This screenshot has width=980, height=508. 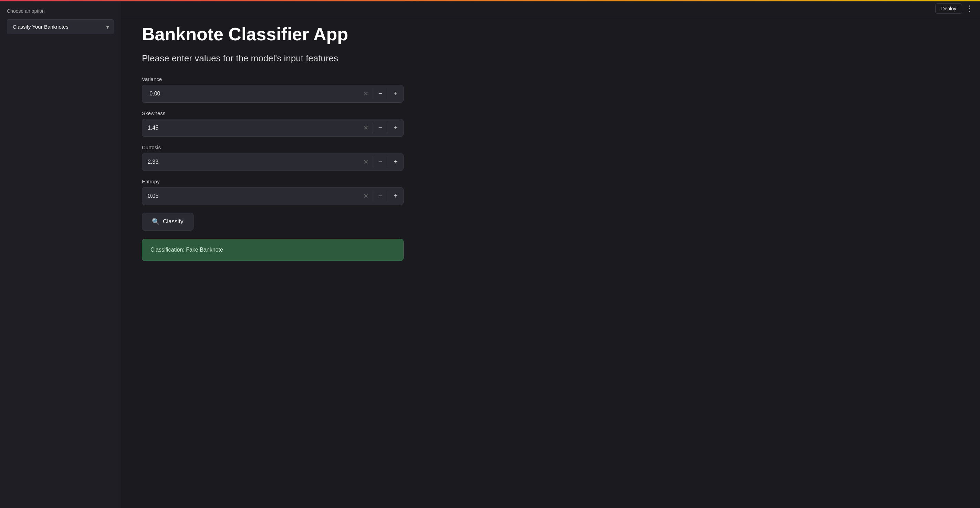 What do you see at coordinates (380, 162) in the screenshot?
I see `curtosis-decrement-button: −` at bounding box center [380, 162].